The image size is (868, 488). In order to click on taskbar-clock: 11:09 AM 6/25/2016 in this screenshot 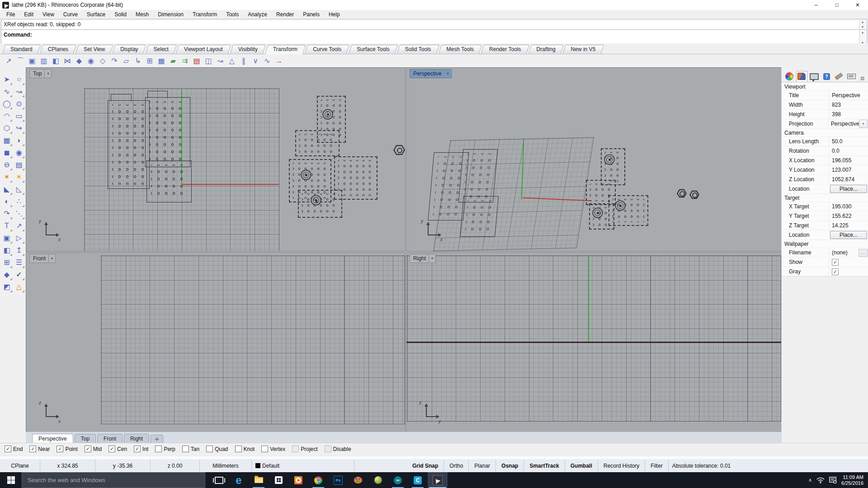, I will do `click(853, 480)`.